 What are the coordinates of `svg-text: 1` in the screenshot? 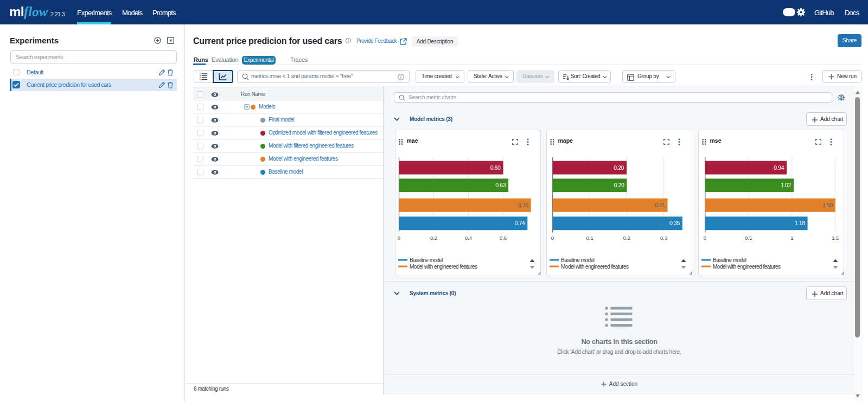 It's located at (792, 238).